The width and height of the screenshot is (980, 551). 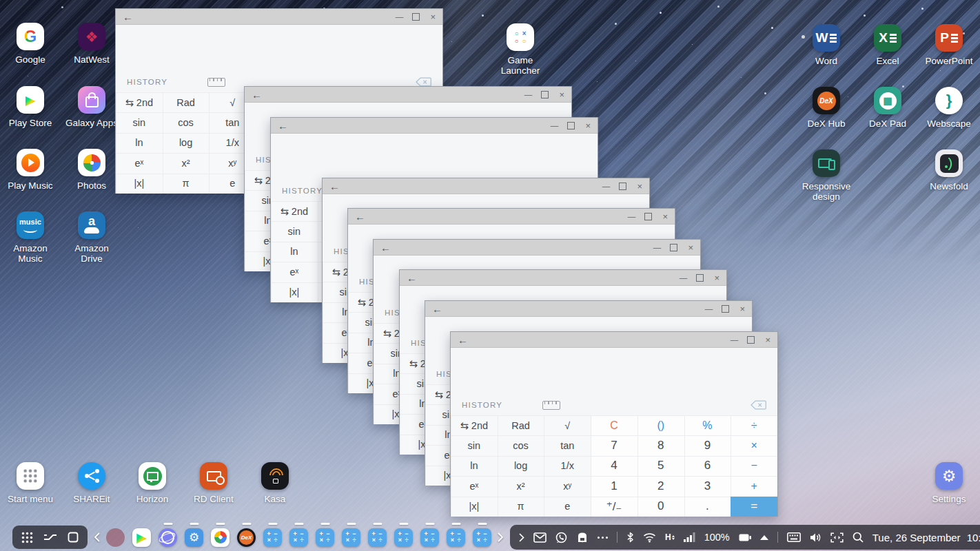 What do you see at coordinates (186, 102) in the screenshot?
I see `key-rad: Rad` at bounding box center [186, 102].